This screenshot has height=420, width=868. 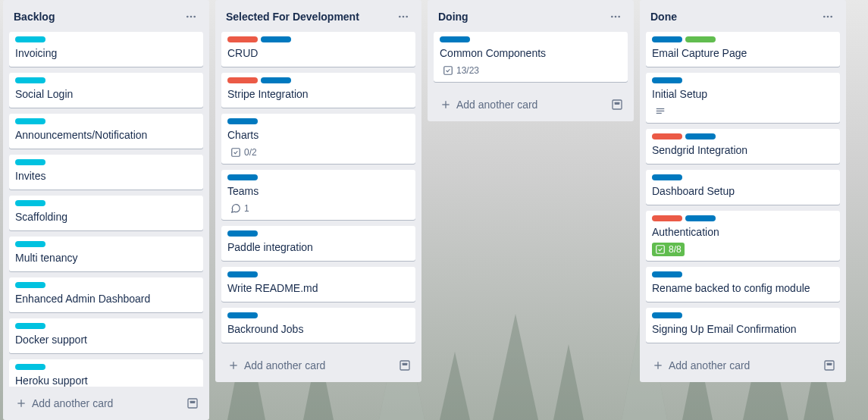 What do you see at coordinates (106, 94) in the screenshot?
I see `card-title: Social Login` at bounding box center [106, 94].